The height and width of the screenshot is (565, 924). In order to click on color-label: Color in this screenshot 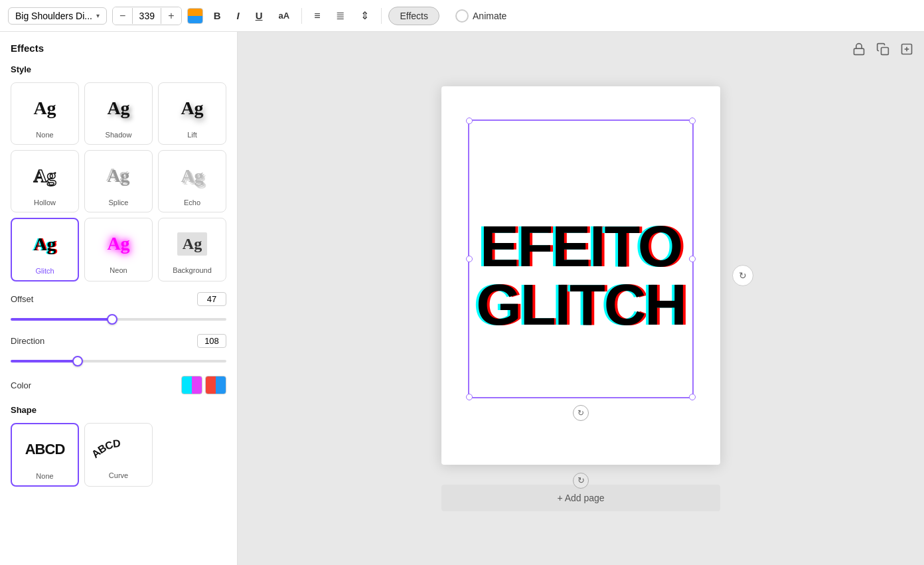, I will do `click(21, 385)`.